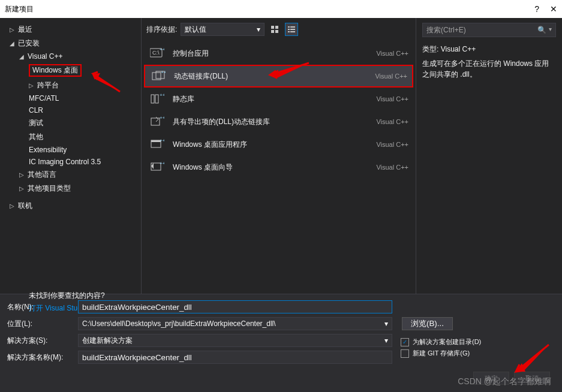 Image resolution: width=562 pixels, height=392 pixels. I want to click on git-repo-checkbox: 新建 GIT 存储库(G), so click(477, 354).